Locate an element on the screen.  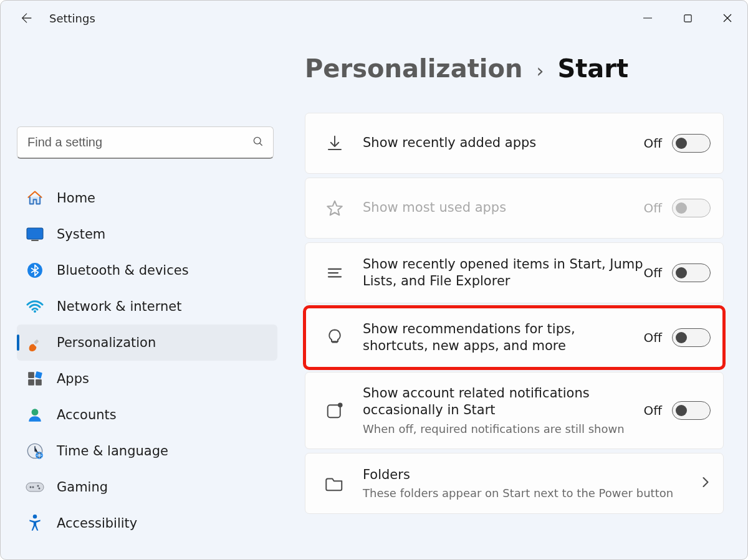
gamepad-icon is located at coordinates (35, 487).